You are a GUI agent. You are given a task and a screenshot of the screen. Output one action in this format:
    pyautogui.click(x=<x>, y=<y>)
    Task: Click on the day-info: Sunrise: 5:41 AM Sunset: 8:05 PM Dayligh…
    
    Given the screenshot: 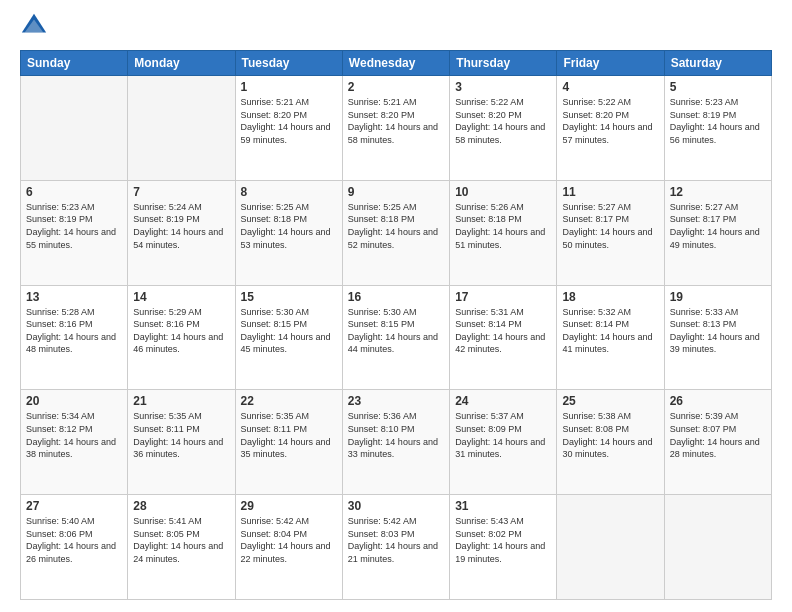 What is the action you would take?
    pyautogui.click(x=181, y=540)
    